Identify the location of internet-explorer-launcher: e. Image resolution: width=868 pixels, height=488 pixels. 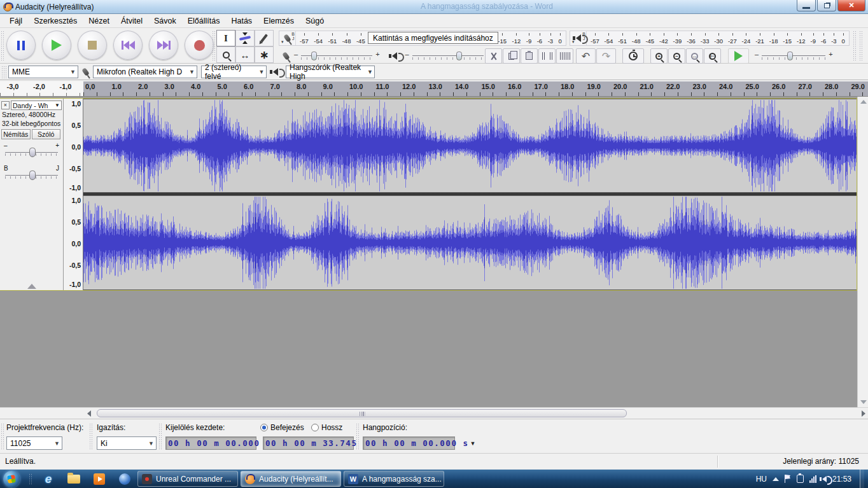
(48, 479).